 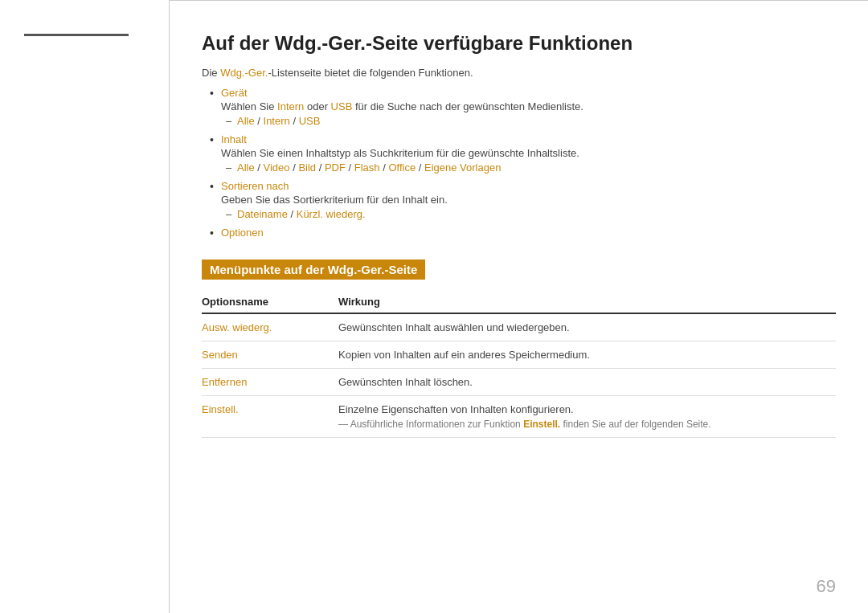 What do you see at coordinates (243, 233) in the screenshot?
I see `item-title-optionen: Optionen` at bounding box center [243, 233].